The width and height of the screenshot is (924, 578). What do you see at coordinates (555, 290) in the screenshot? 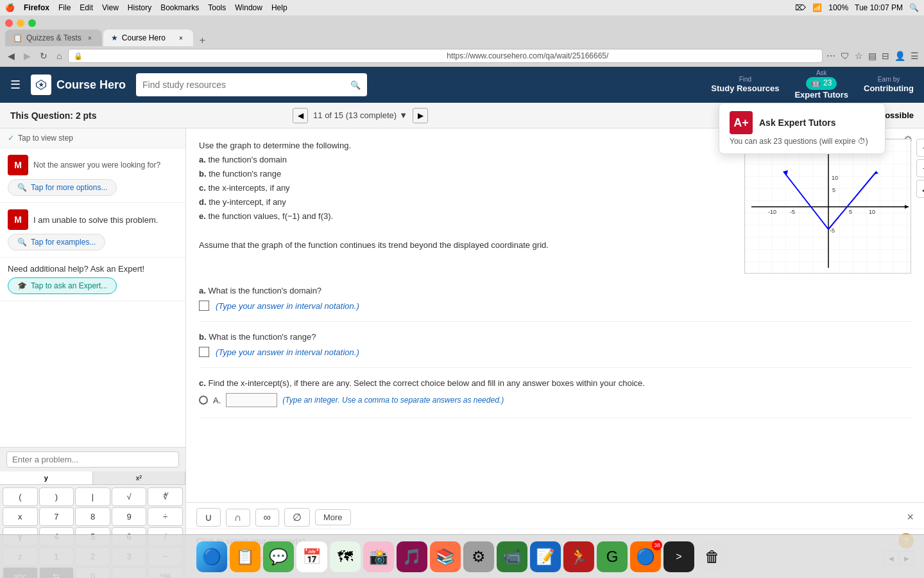
I see `sub-question-a-label: a. What is the function's domain?` at bounding box center [555, 290].